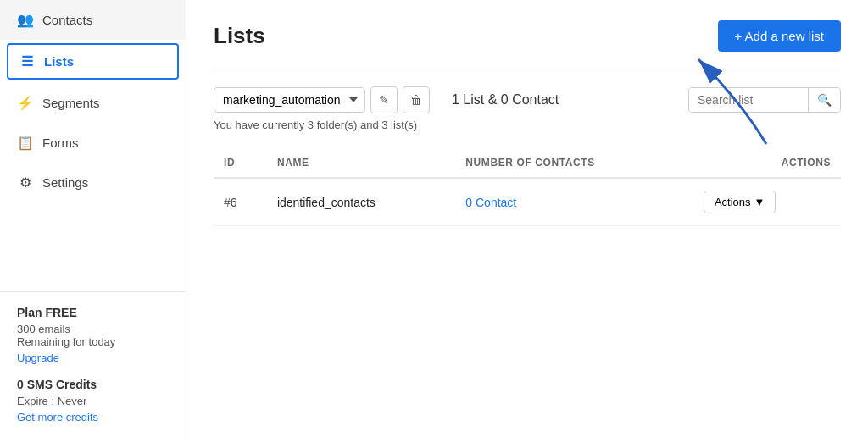 The height and width of the screenshot is (437, 868). I want to click on cell-actions: Actions ▼, so click(767, 202).